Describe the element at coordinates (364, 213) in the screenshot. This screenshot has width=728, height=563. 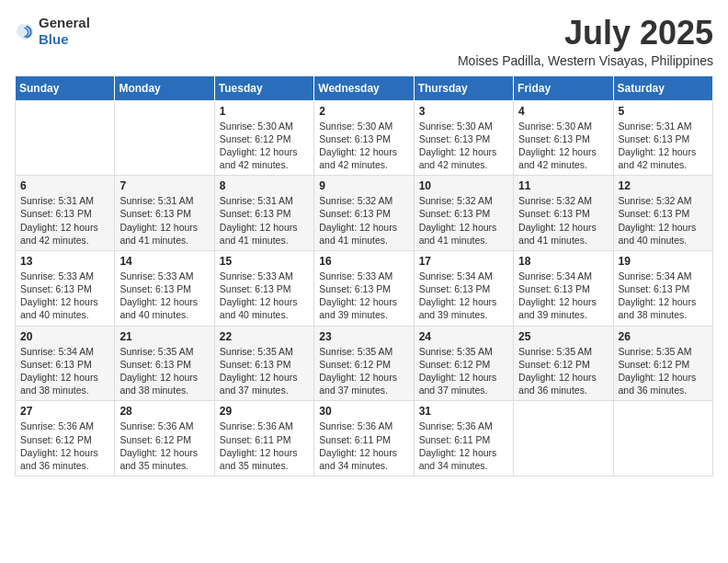
I see `calendar-cell: 9Sunrise: 5:32 AMSunset: 6:13 PMDaylight…` at that location.